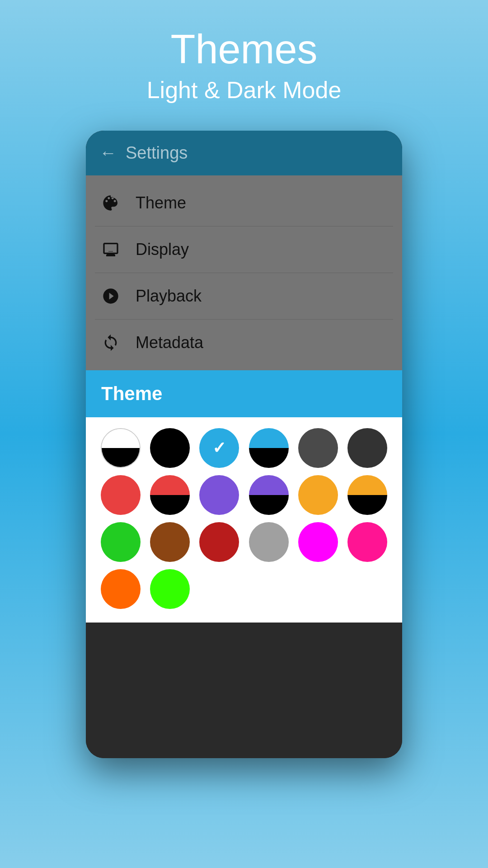 The height and width of the screenshot is (868, 488). I want to click on app-bar: ← Settings, so click(244, 153).